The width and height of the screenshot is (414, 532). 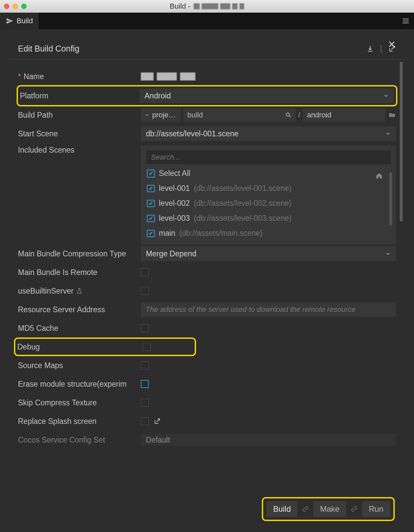 What do you see at coordinates (79, 403) in the screenshot?
I see `label-skipcompress: Skip Compress Texture` at bounding box center [79, 403].